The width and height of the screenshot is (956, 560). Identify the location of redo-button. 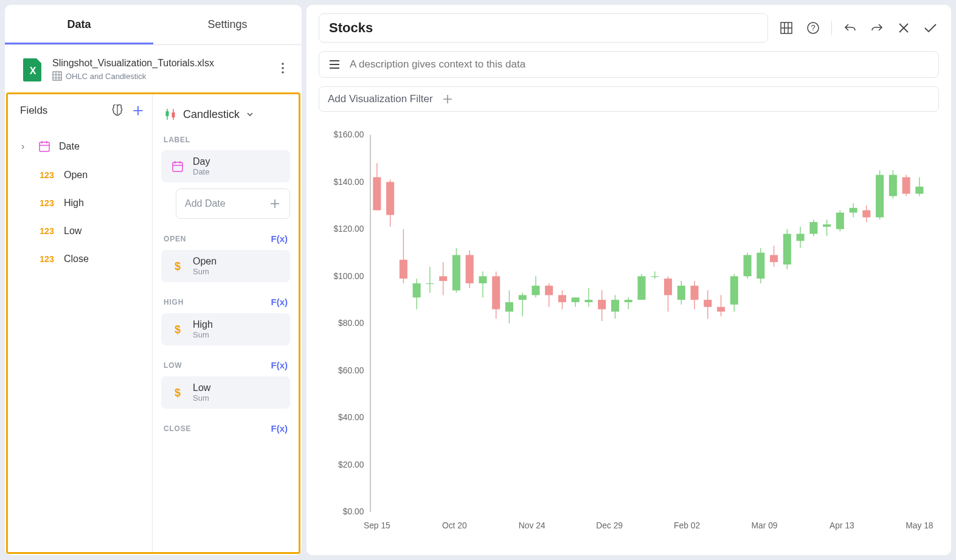
(877, 28).